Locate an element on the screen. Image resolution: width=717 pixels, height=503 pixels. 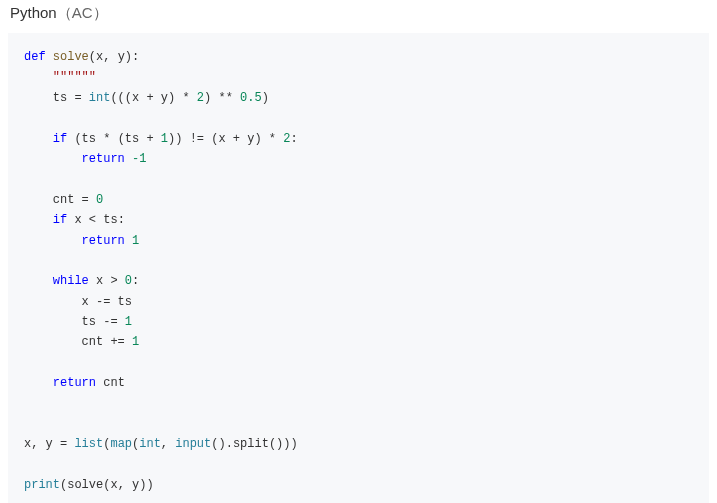
builtin-map: map is located at coordinates (121, 444).